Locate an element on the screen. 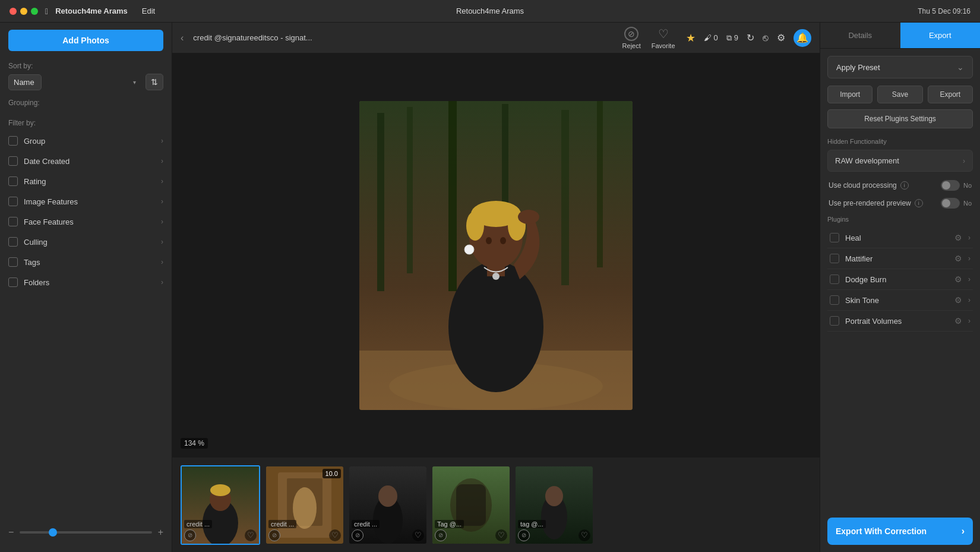  filmstrip-item-3: credit ... ⊘ ♡ is located at coordinates (388, 505).